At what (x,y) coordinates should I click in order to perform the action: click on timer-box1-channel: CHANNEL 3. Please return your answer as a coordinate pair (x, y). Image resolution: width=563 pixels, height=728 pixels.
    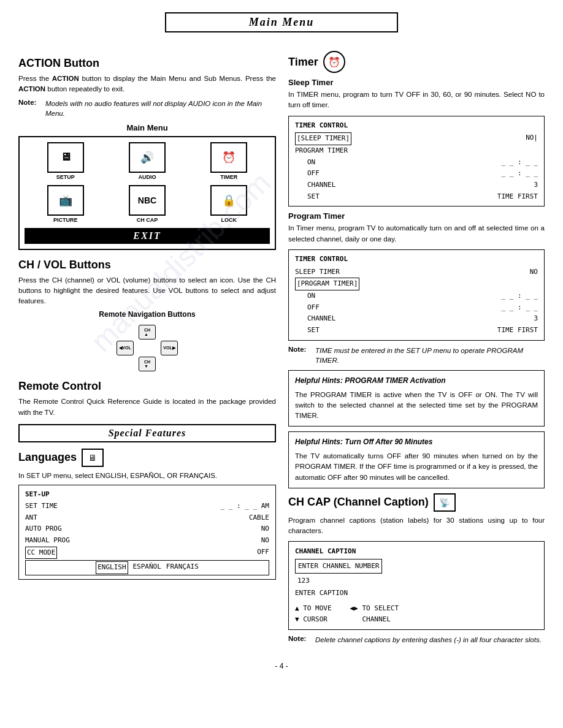
    Looking at the image, I should click on (416, 185).